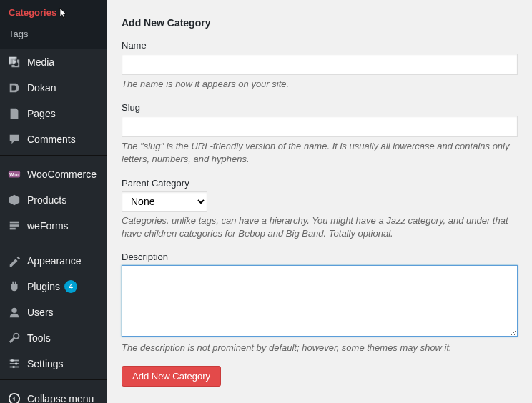 Image resolution: width=532 pixels, height=403 pixels. I want to click on submenu-tags-label: Tags, so click(19, 34).